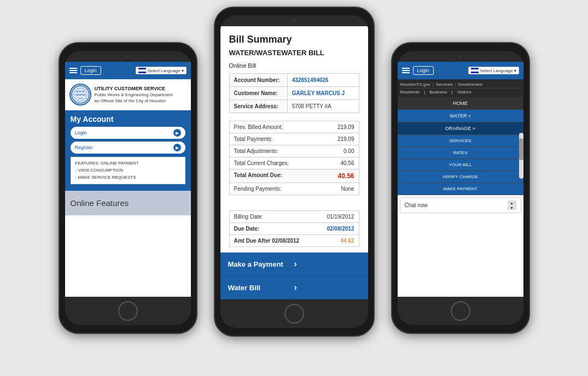 Image resolution: width=588 pixels, height=376 pixels. What do you see at coordinates (410, 92) in the screenshot?
I see `residents-link: Residents` at bounding box center [410, 92].